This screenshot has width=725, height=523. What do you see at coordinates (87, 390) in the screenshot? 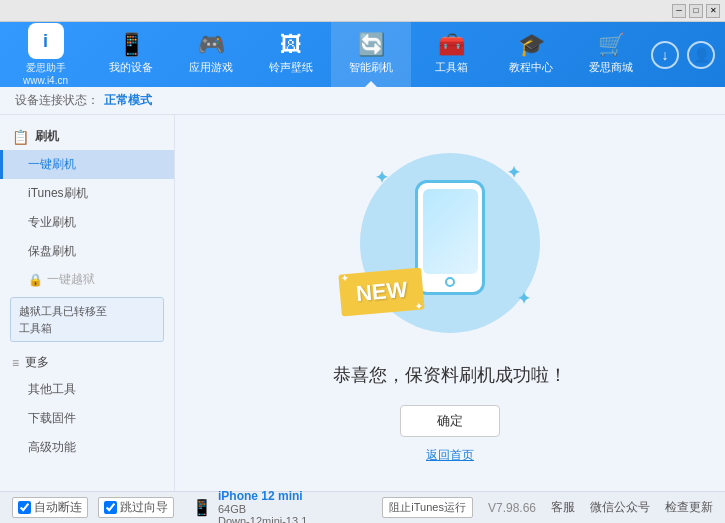
I see `sidebar-item-other-tools: 其他工具` at bounding box center [87, 390].